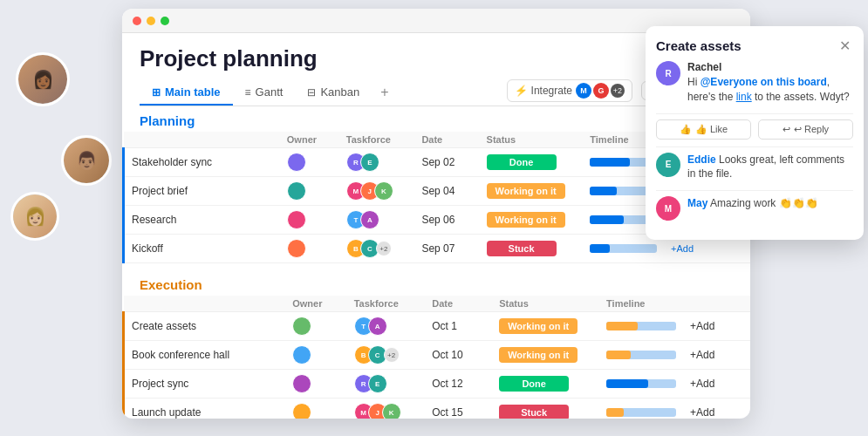 The width and height of the screenshot is (868, 436). What do you see at coordinates (532, 140) in the screenshot?
I see `col-status: Status` at bounding box center [532, 140].